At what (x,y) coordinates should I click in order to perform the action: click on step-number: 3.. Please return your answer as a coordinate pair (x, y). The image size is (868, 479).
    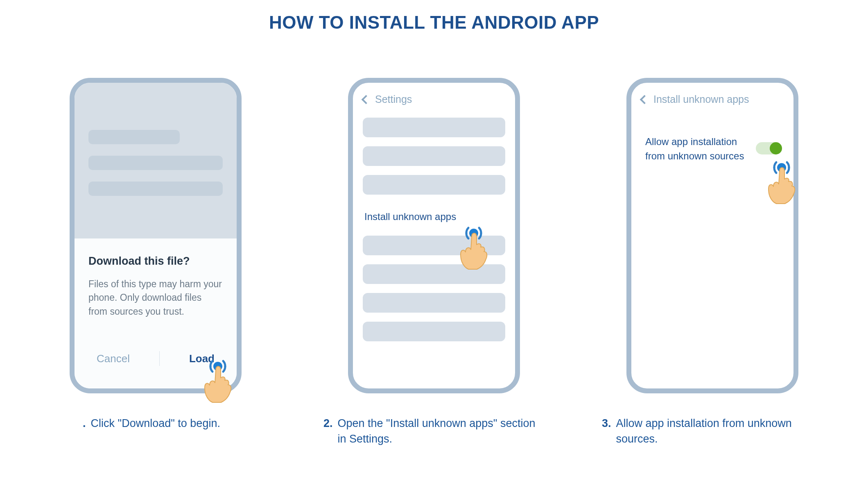
    Looking at the image, I should click on (607, 424).